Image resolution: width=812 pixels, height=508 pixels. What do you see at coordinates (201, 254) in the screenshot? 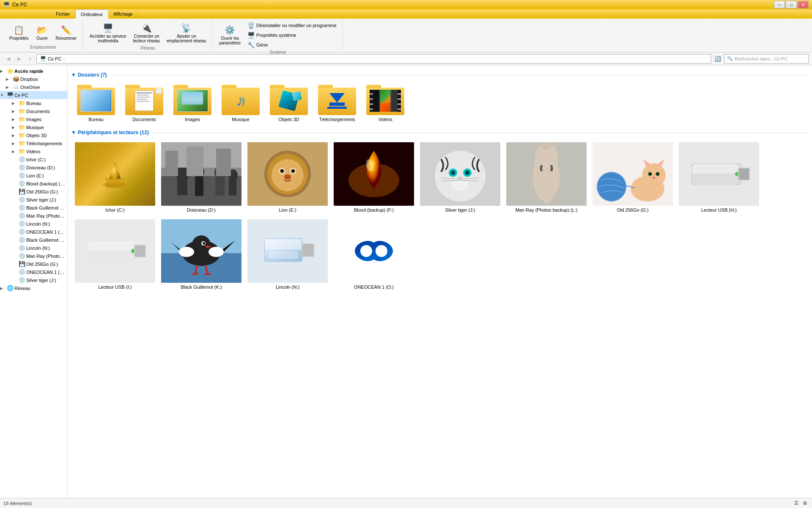
I see `drive-black-guillemot: Black Guillemot (K:)` at bounding box center [201, 254].